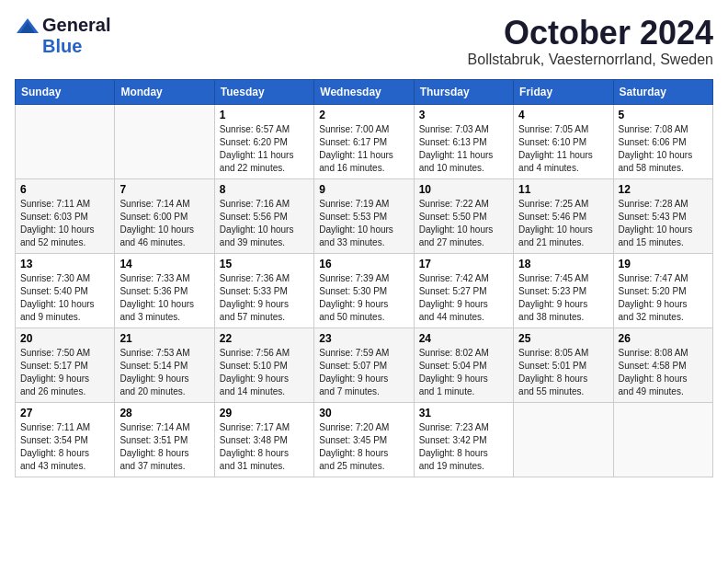 The width and height of the screenshot is (728, 563). I want to click on calendar-cell: 14Sunrise: 7:33 AM Sunset: 5:36 PM Dayli…, so click(165, 291).